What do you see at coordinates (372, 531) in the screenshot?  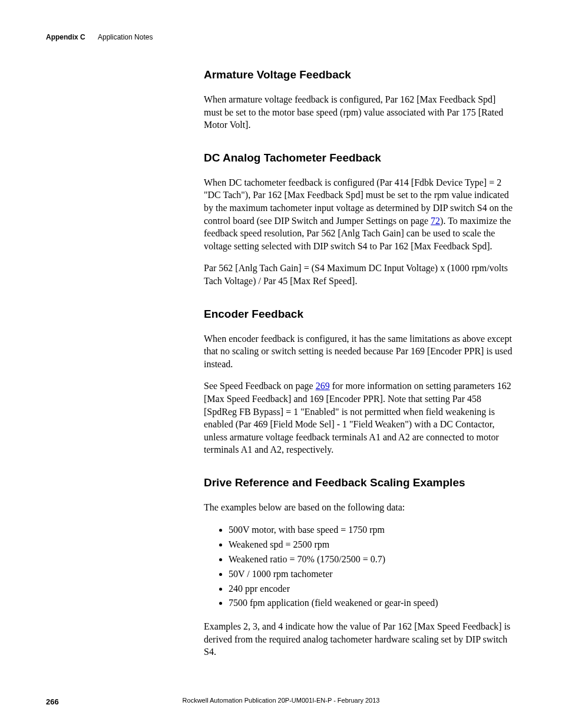 I see `list-item: 500V motor, with base speed = 1750 rpm` at bounding box center [372, 531].